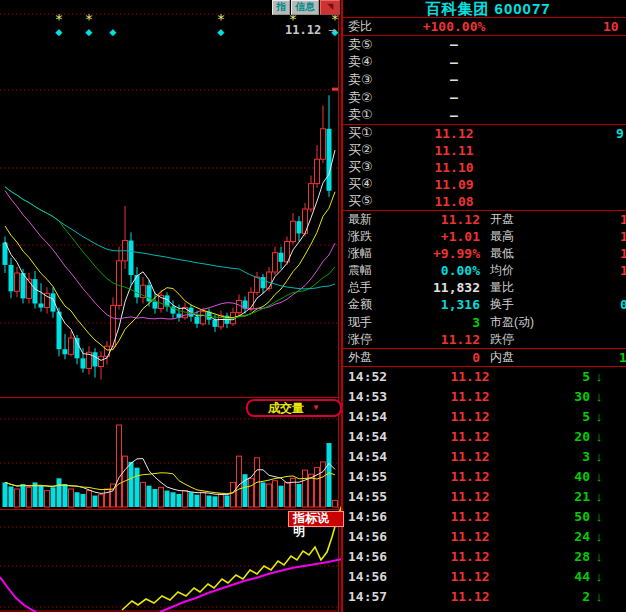 Image resolution: width=626 pixels, height=612 pixels. Describe the element at coordinates (559, 576) in the screenshot. I see `tick-volume: 44` at that location.